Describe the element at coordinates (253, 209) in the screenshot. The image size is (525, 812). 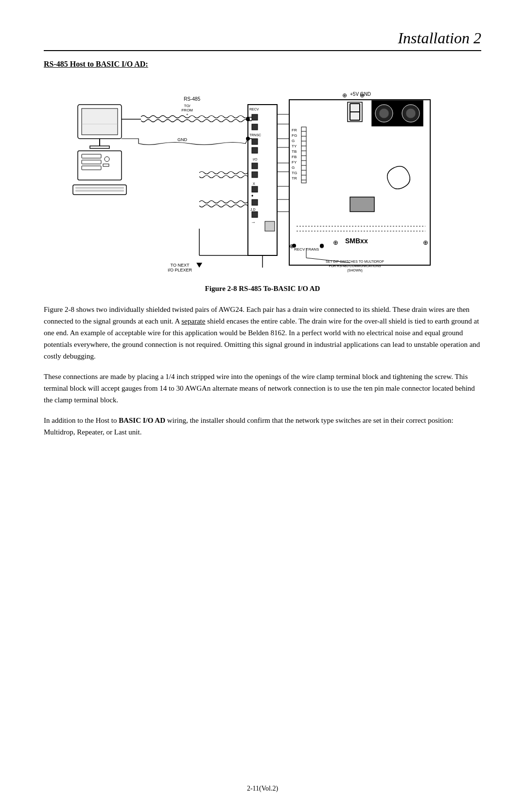
I see `svg-text: J.D` at that location.